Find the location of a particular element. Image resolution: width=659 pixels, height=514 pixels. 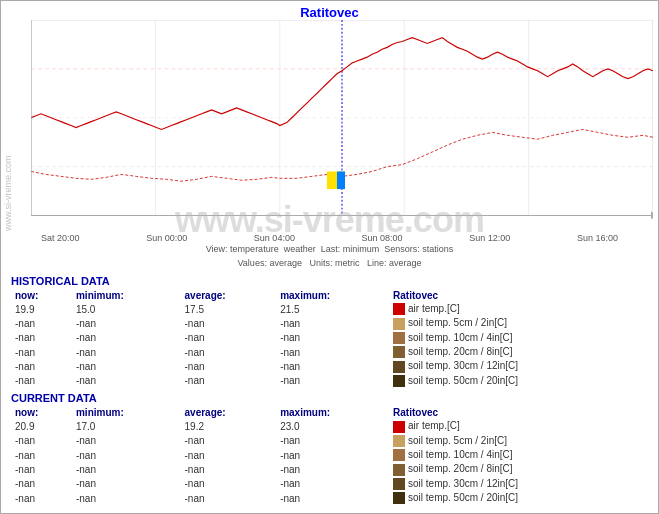

cell-min: 17.0 is located at coordinates (126, 426).